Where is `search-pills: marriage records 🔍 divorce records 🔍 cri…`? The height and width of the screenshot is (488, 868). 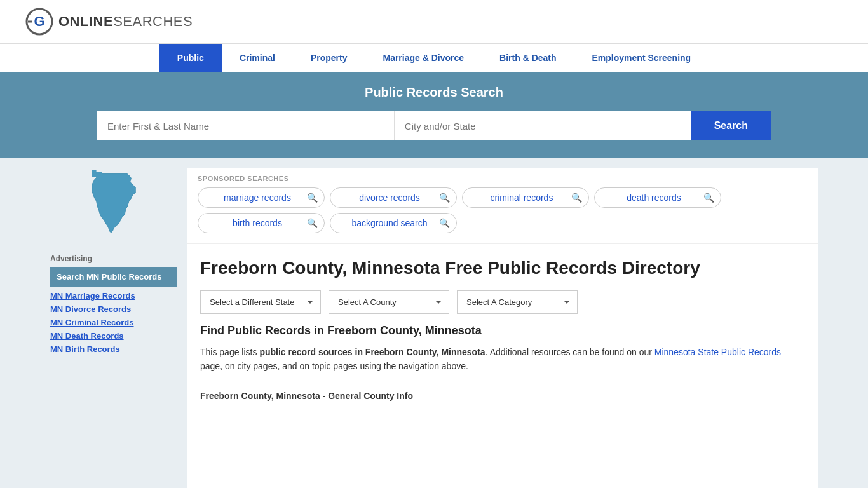
search-pills: marriage records 🔍 divorce records 🔍 cri… is located at coordinates (503, 210).